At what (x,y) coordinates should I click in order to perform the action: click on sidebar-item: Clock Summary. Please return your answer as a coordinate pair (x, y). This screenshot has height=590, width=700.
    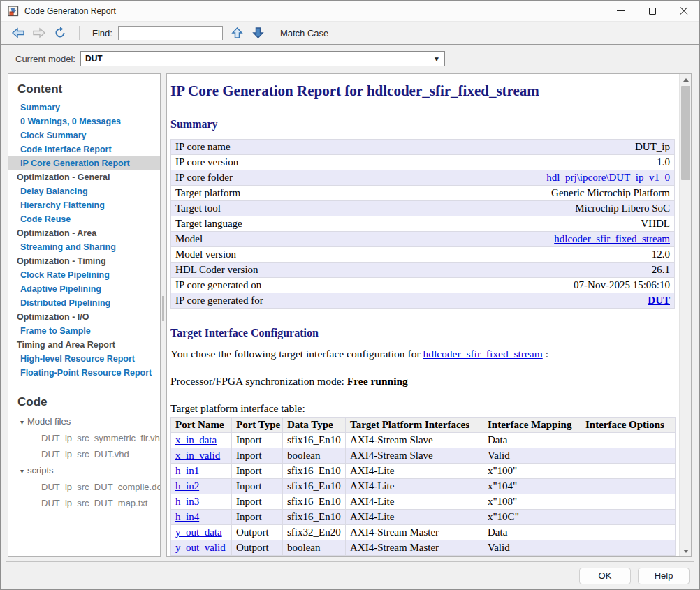
    Looking at the image, I should click on (84, 135).